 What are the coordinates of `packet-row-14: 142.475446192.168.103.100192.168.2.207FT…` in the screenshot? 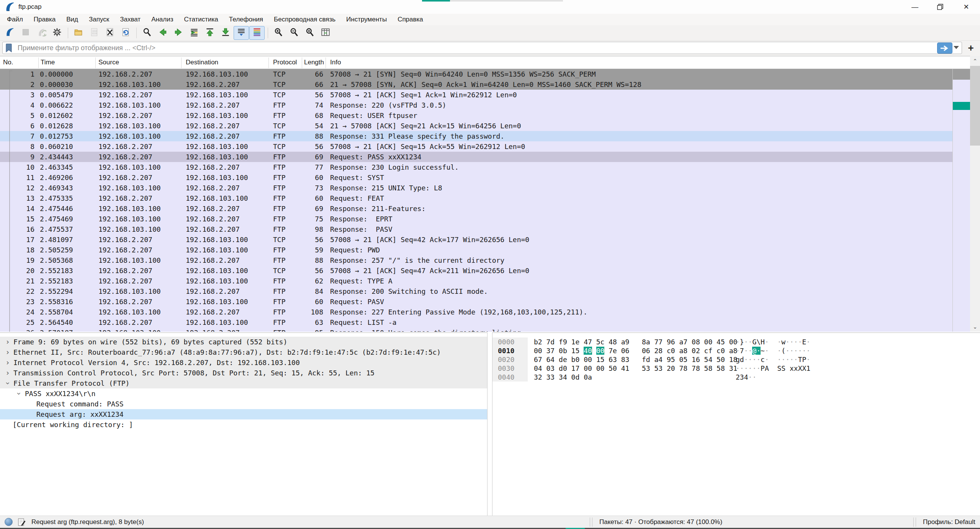 It's located at (476, 208).